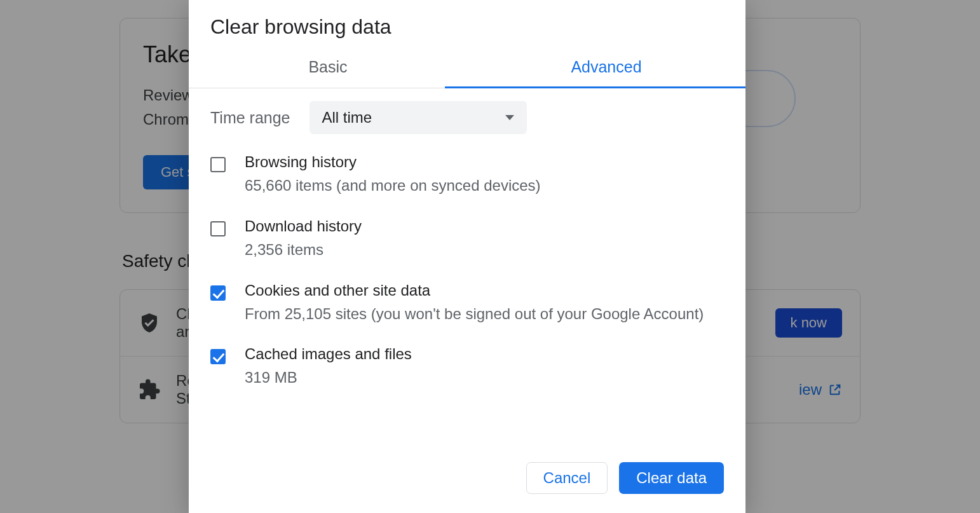 The height and width of the screenshot is (513, 980). What do you see at coordinates (474, 314) in the screenshot?
I see `option-subtitle: From 25,105 sites (you won't be signed o…` at bounding box center [474, 314].